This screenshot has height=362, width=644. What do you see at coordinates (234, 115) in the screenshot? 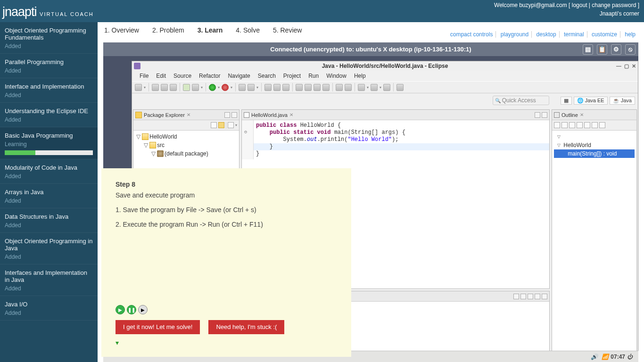
I see `maximize-view-icon` at bounding box center [234, 115].